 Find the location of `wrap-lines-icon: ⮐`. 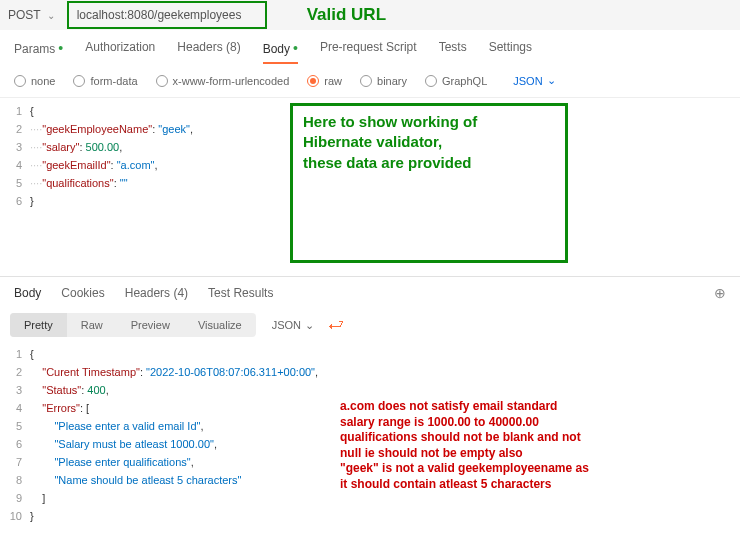

wrap-lines-icon: ⮐ is located at coordinates (336, 325).